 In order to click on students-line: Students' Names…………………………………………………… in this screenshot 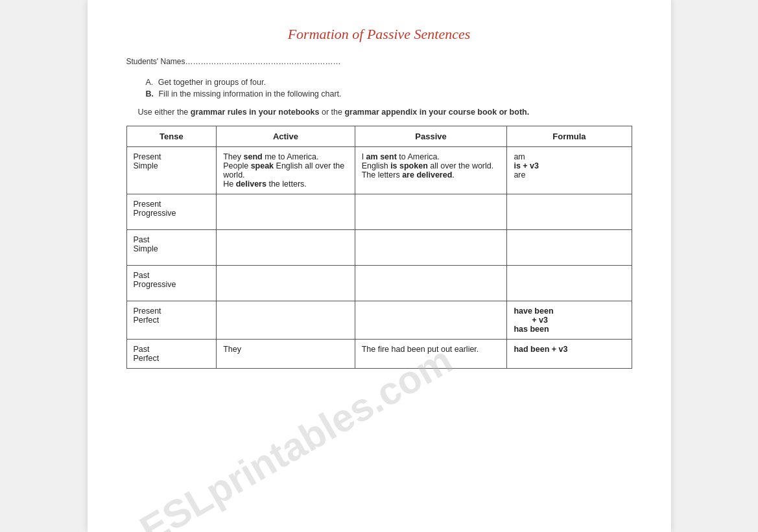, I will do `click(379, 62)`.